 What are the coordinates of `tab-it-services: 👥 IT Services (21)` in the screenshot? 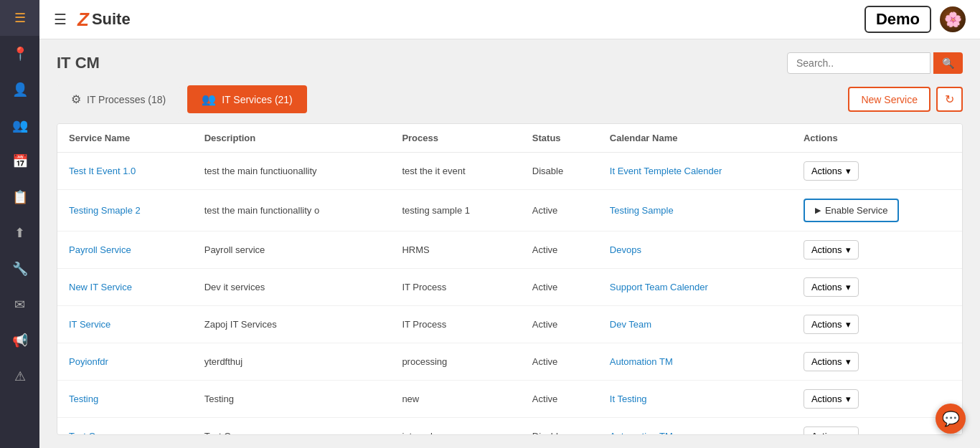 It's located at (247, 99).